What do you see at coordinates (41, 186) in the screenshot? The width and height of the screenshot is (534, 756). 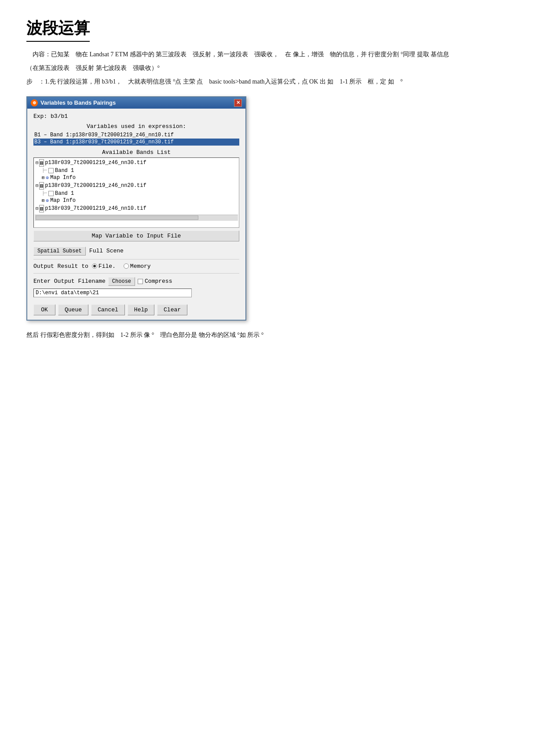 I see `file-icon-nn20: ▤` at bounding box center [41, 186].